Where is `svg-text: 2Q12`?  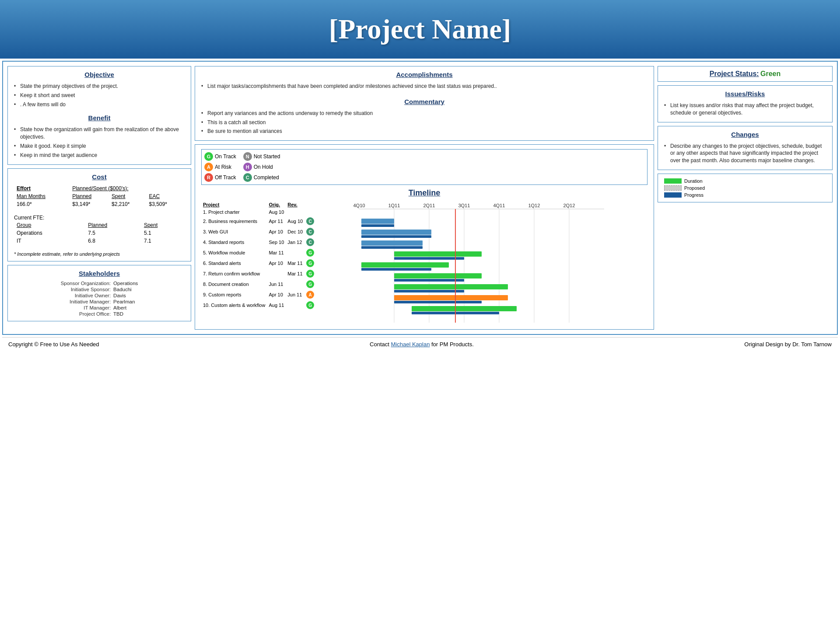 svg-text: 2Q12 is located at coordinates (570, 205).